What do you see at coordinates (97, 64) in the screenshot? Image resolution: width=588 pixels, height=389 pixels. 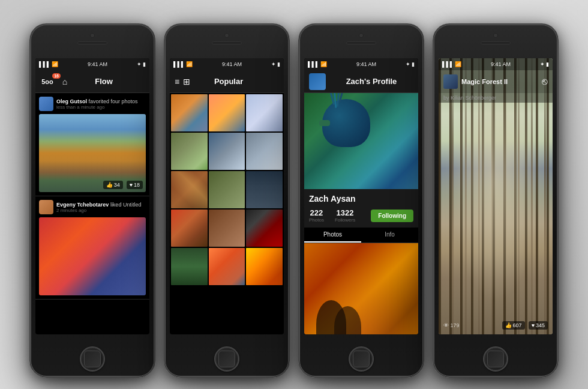 I see `time-1: 9:41 AM` at bounding box center [97, 64].